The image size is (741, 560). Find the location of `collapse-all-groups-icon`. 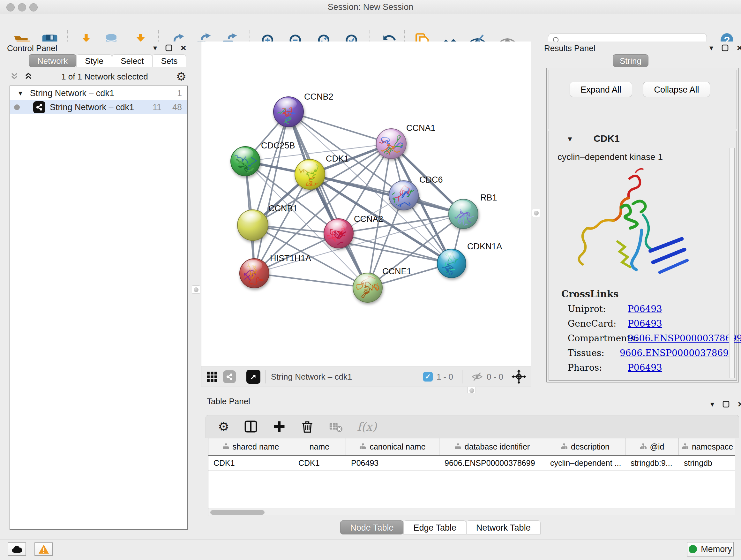

collapse-all-groups-icon is located at coordinates (28, 76).